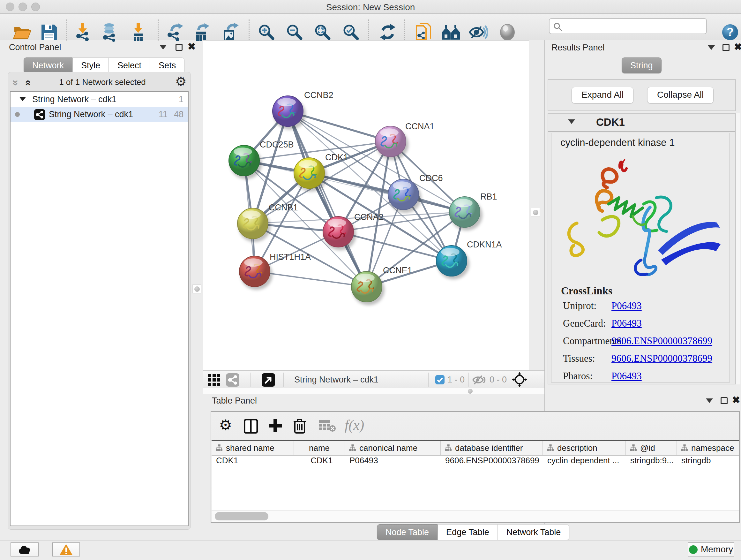 This screenshot has width=741, height=560. I want to click on fit-content-crosshair-icon, so click(520, 380).